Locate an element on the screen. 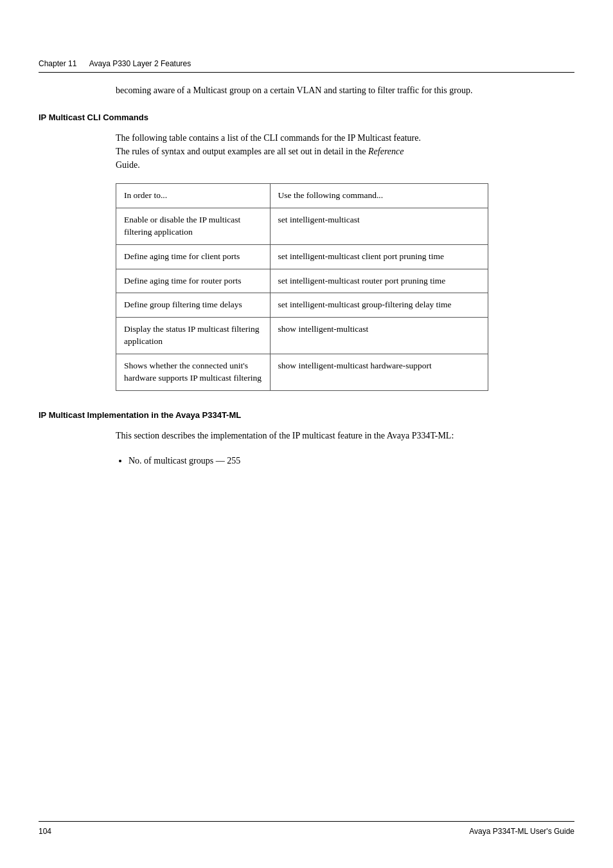 This screenshot has width=613, height=868. table-cell-col1: Shows whether the connected unit's hardw… is located at coordinates (193, 373).